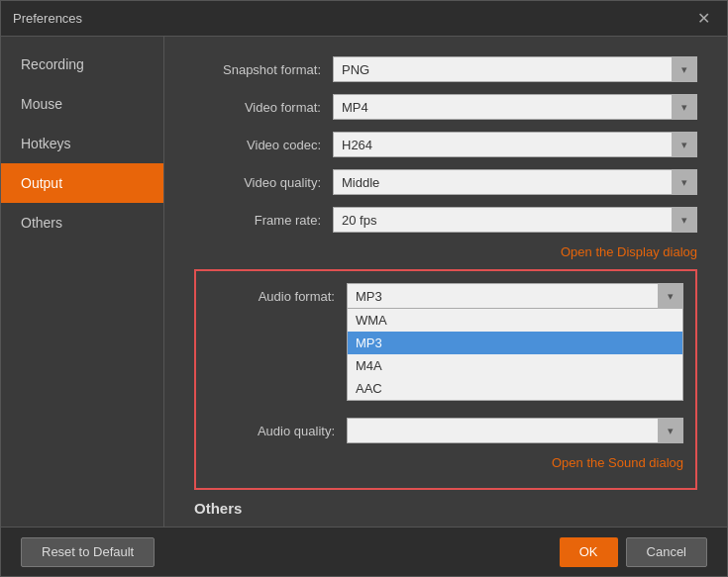 The height and width of the screenshot is (577, 728). I want to click on audio-format-label: Audio format:, so click(277, 297).